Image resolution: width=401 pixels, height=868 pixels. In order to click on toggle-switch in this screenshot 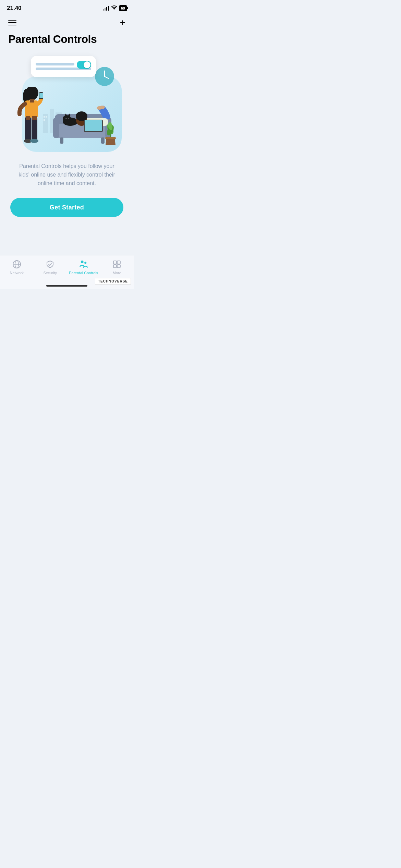, I will do `click(84, 65)`.